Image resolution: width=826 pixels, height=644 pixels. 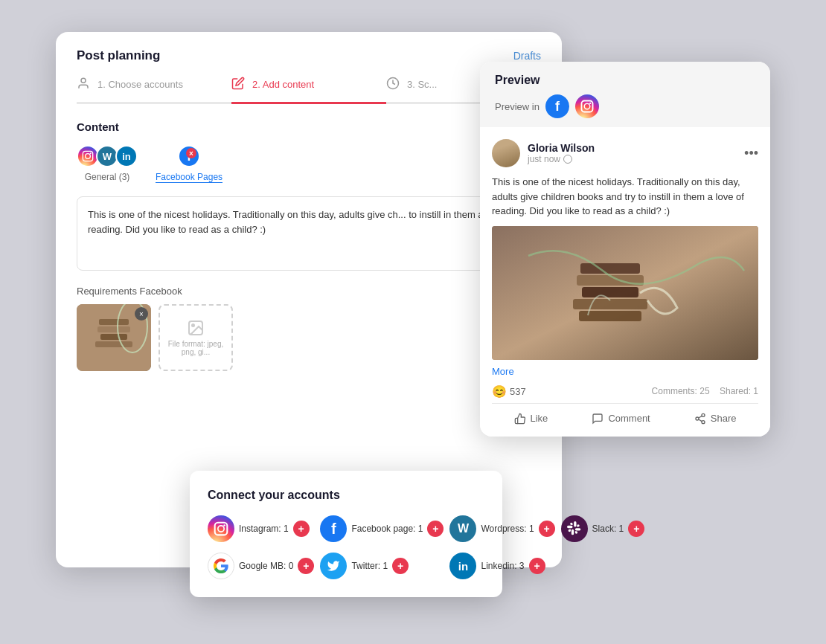 What do you see at coordinates (435, 529) in the screenshot?
I see `facebook-add-btn: +` at bounding box center [435, 529].